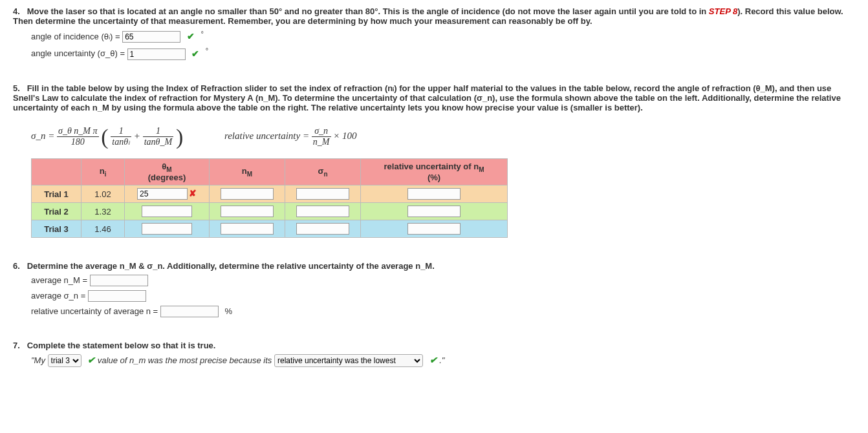 The image size is (868, 433). I want to click on avg-sn-label: average σ_n =, so click(58, 296).